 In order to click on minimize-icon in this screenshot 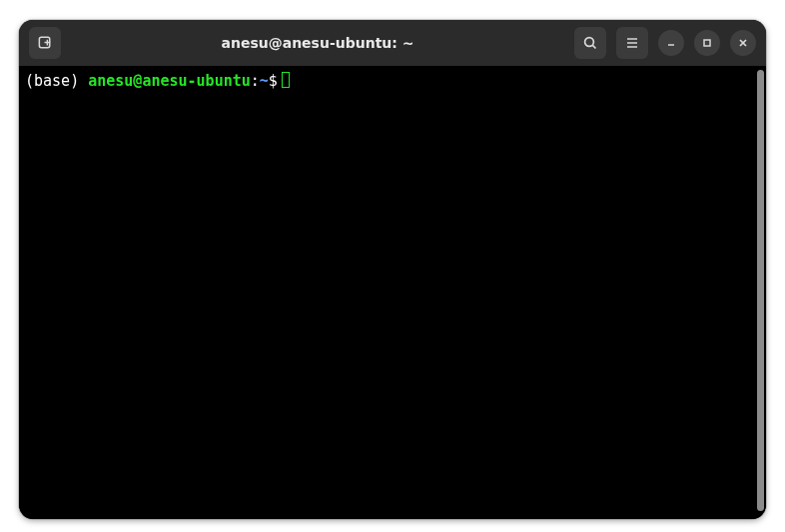, I will do `click(671, 43)`.